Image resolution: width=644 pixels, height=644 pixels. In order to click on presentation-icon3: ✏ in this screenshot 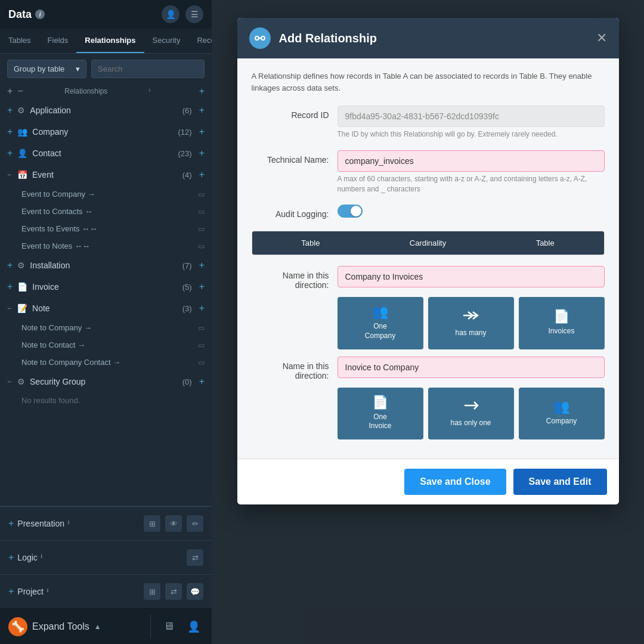, I will do `click(195, 524)`.